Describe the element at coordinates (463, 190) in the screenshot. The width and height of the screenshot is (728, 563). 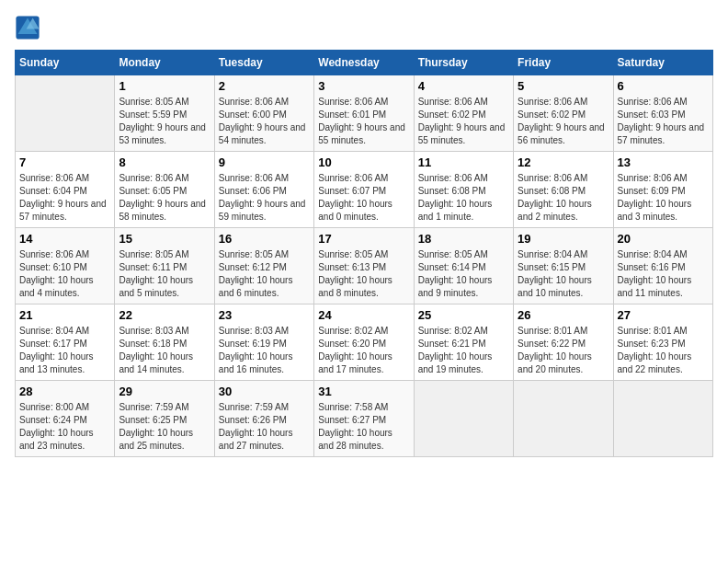
I see `calendar-cell: 11Sunrise: 8:06 AMSunset: 6:08 PMDayligh…` at that location.